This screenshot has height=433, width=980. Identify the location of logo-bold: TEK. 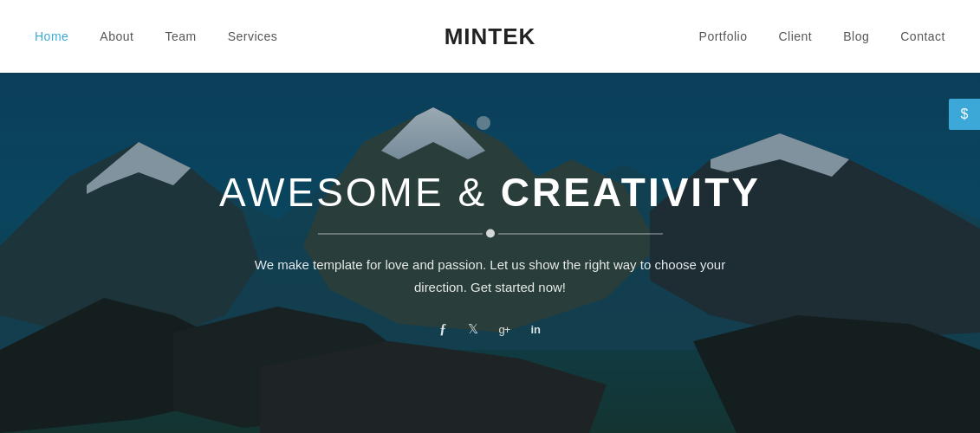
(511, 36).